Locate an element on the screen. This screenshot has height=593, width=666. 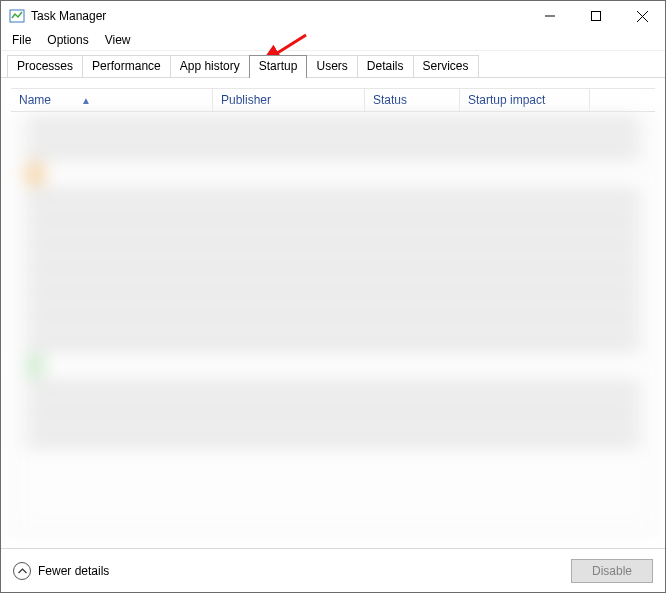
menu-file: File is located at coordinates (22, 40).